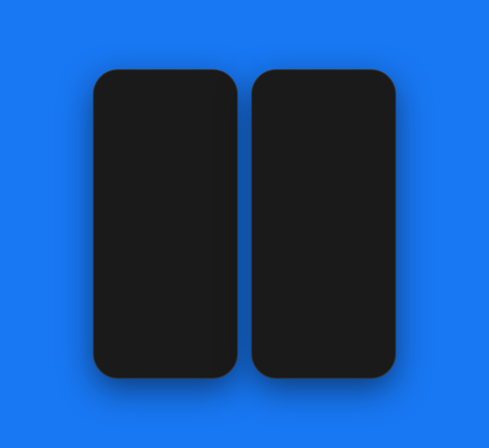 This screenshot has width=489, height=448. I want to click on post-composer: Write something..., so click(165, 300).